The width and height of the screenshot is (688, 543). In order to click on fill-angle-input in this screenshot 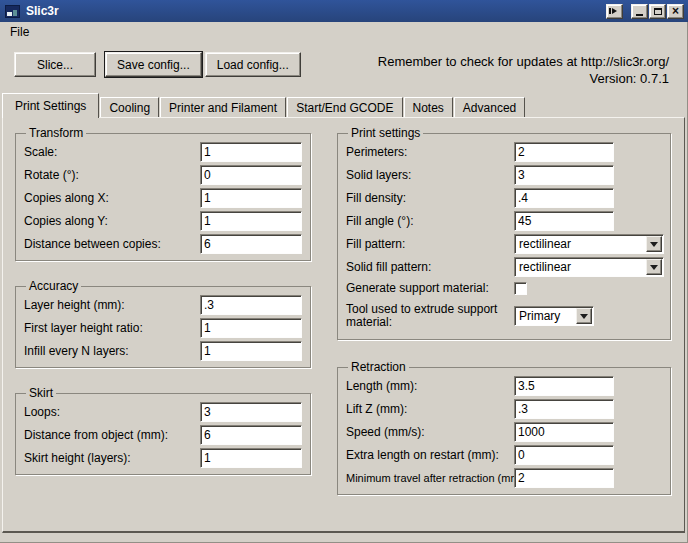, I will do `click(564, 221)`.